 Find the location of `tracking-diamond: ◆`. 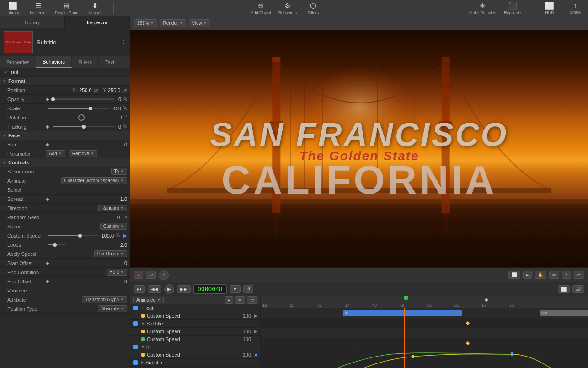

tracking-diamond: ◆ is located at coordinates (48, 126).